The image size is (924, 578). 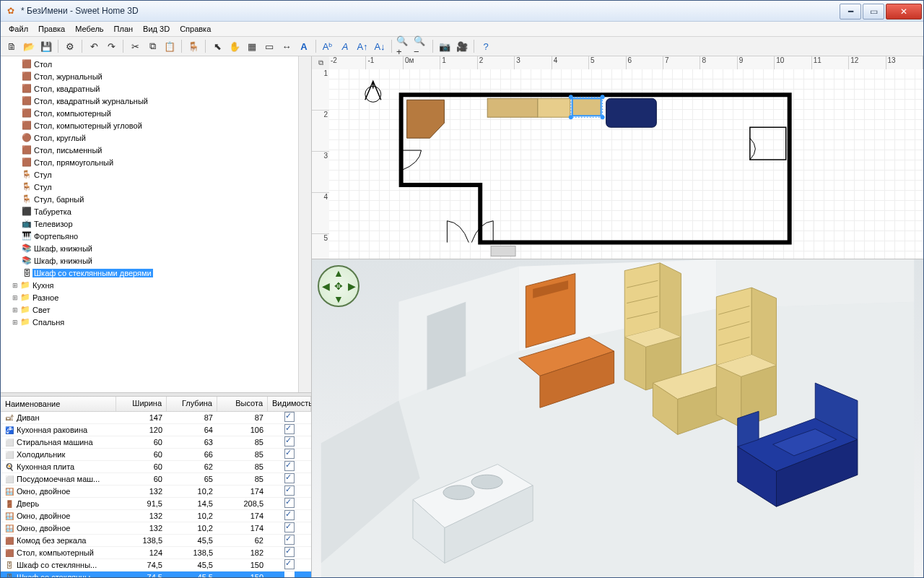 What do you see at coordinates (850, 12) in the screenshot?
I see `minimize-button: ━` at bounding box center [850, 12].